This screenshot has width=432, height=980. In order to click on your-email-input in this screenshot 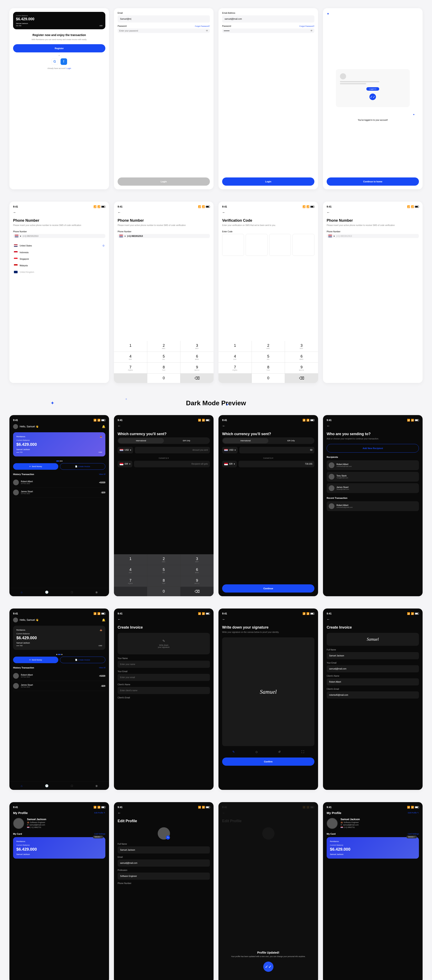, I will do `click(164, 677)`.